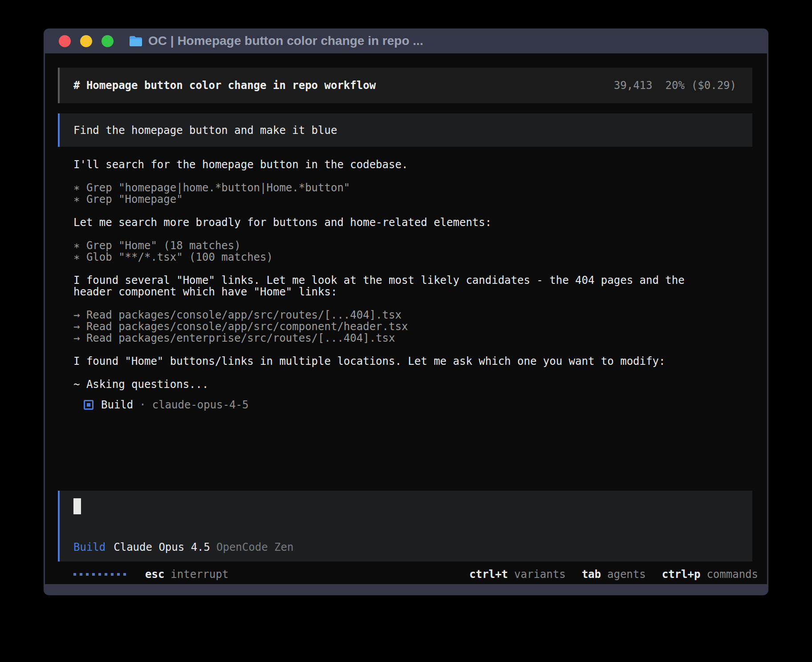 Image resolution: width=812 pixels, height=662 pixels. I want to click on zoom-button, so click(108, 41).